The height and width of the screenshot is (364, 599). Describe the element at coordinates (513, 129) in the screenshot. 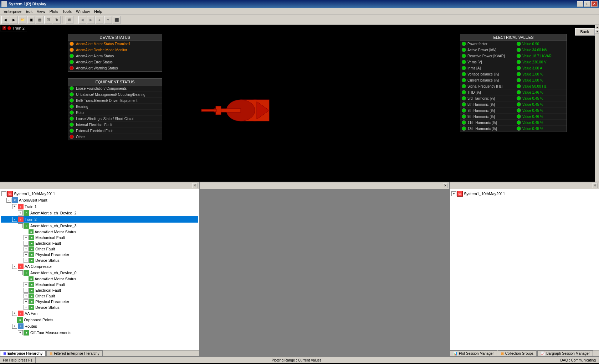

I see `elec-row-14: 13th Harmonic [%] Value 0.45 %` at that location.